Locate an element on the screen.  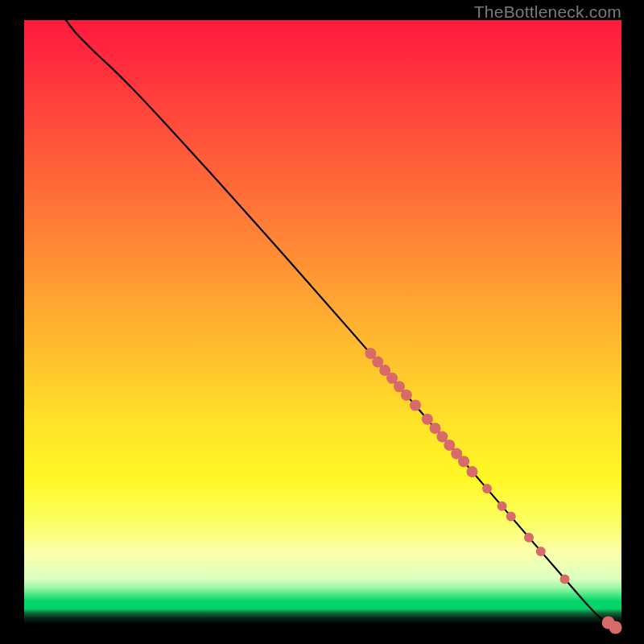
watermark-text: TheBottleneck.com is located at coordinates (547, 12).